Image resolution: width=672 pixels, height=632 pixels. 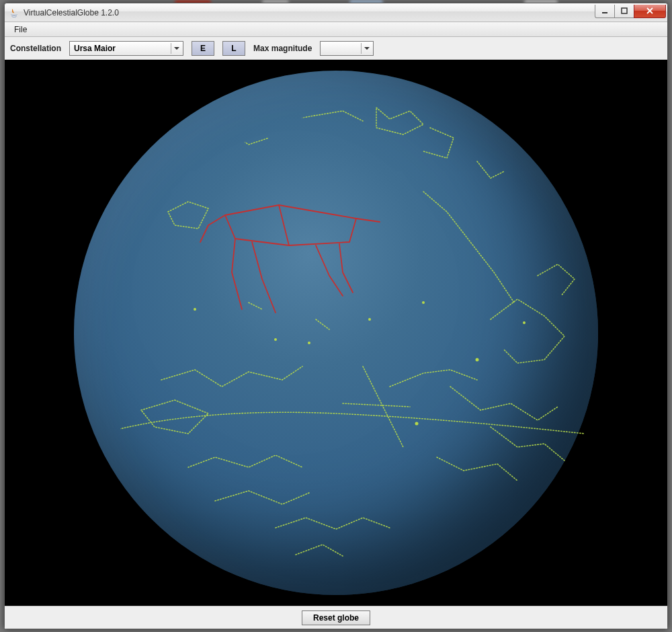 I want to click on menu-file: File, so click(x=20, y=30).